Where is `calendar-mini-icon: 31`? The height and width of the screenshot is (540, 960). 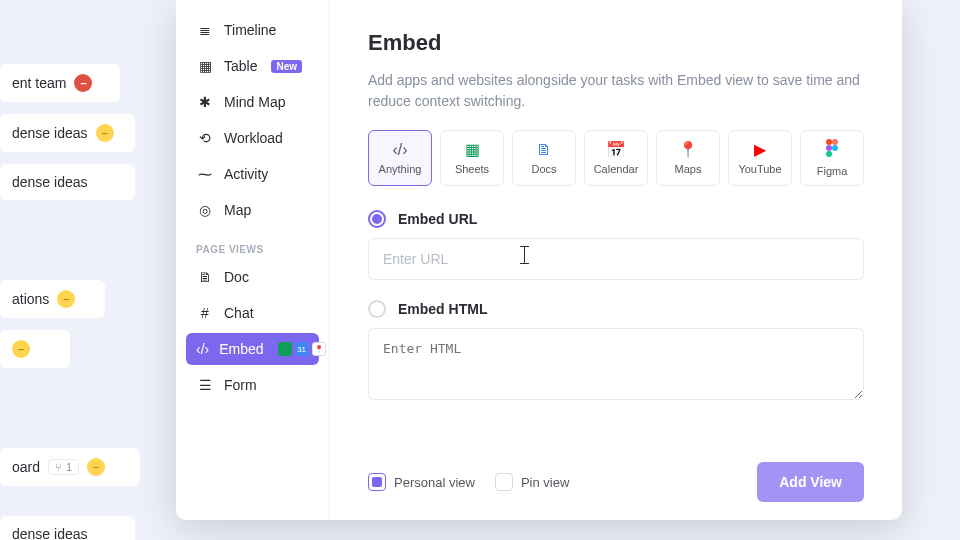
calendar-mini-icon: 31 is located at coordinates (302, 349).